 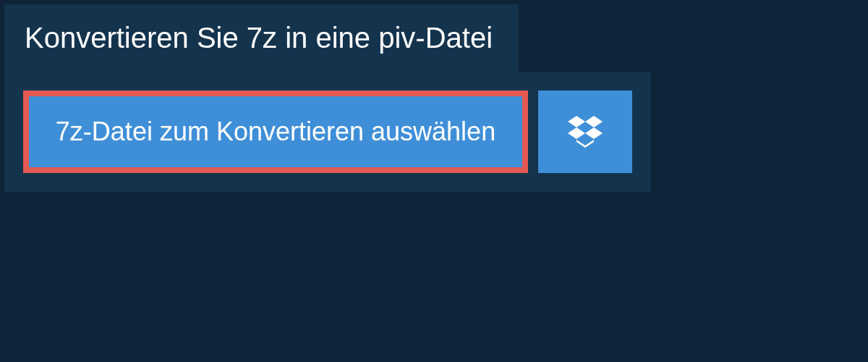 What do you see at coordinates (585, 132) in the screenshot?
I see `dropbox-icon` at bounding box center [585, 132].